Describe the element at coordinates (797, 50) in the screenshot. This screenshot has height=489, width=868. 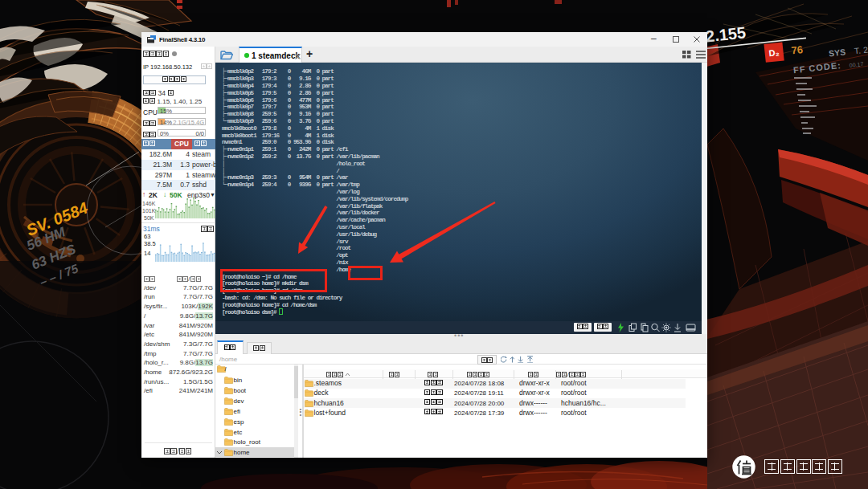
I see `svg-text: 76` at that location.